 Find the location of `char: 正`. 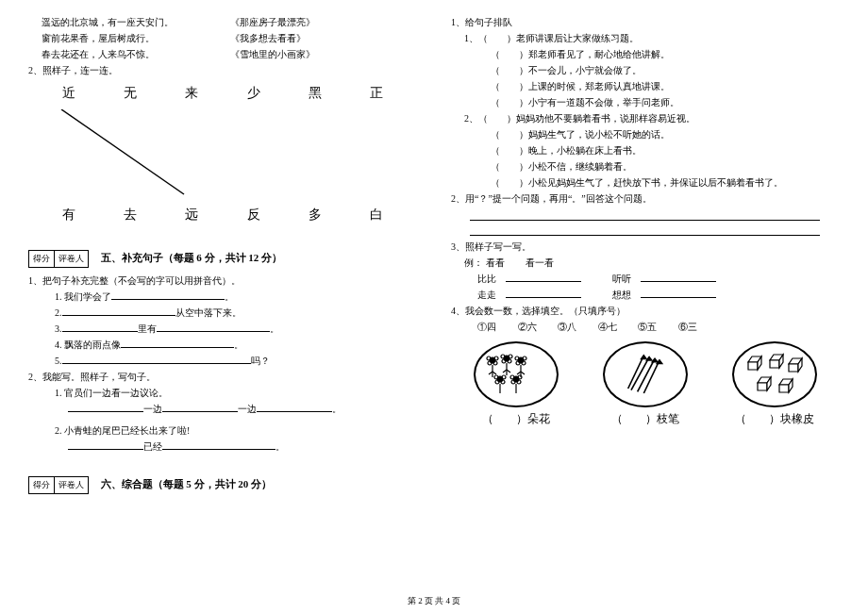

char: 正 is located at coordinates (377, 93).